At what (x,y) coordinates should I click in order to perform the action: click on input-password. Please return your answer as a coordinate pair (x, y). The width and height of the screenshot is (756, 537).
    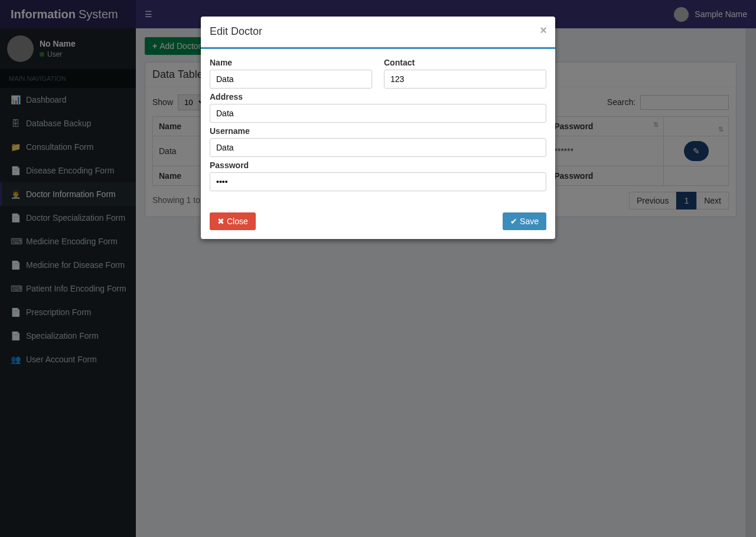
    Looking at the image, I should click on (378, 182).